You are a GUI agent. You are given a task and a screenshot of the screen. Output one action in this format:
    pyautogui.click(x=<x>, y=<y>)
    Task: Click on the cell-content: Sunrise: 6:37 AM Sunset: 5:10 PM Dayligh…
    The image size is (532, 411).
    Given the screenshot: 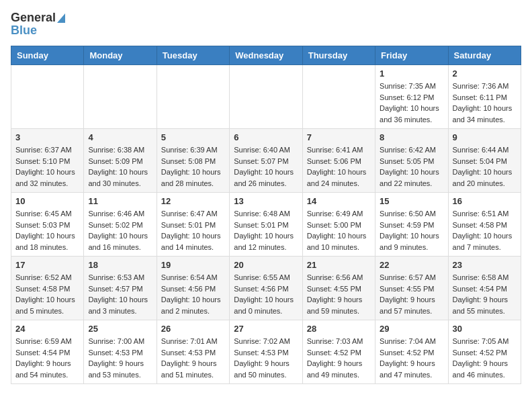 What is the action you would take?
    pyautogui.click(x=47, y=167)
    